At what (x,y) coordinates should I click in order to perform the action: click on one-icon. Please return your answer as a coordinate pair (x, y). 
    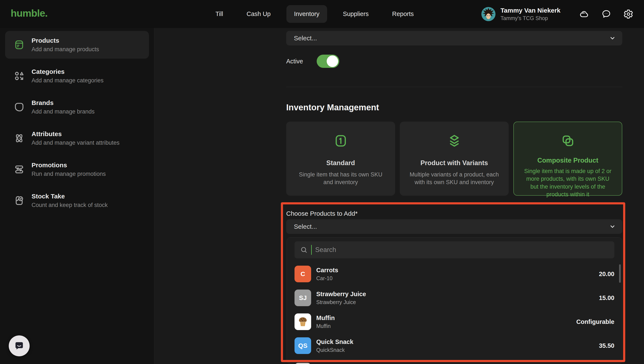
    Looking at the image, I should click on (341, 141).